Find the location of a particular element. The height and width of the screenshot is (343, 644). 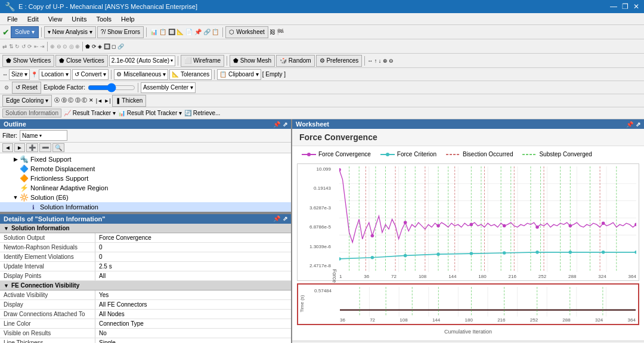

show-errors-button: ?/ Show Errors is located at coordinates (120, 32).